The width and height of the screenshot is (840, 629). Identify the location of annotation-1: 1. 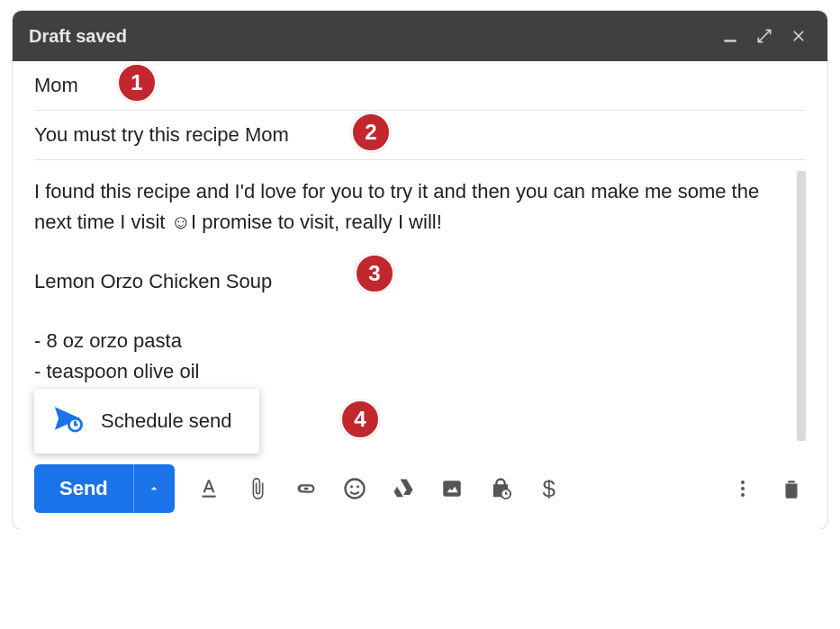
(137, 83).